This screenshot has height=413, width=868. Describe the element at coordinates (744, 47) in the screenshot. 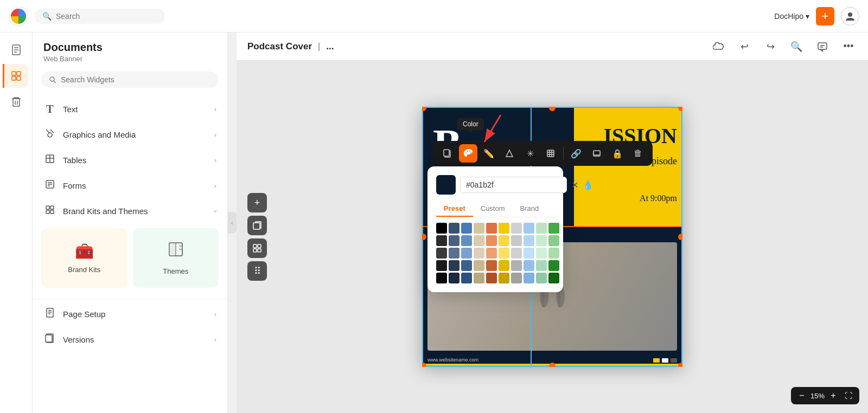

I see `undo-btn: ↩` at that location.